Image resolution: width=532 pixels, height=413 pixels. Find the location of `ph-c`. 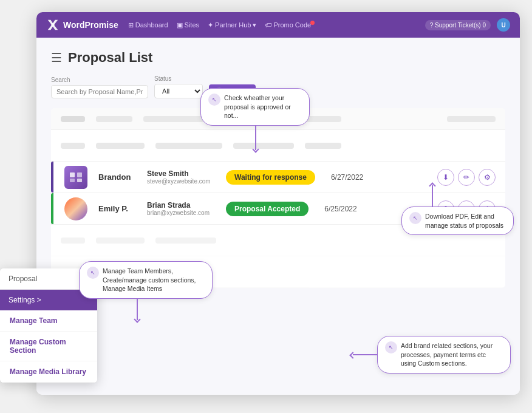

ph-c is located at coordinates (186, 241).